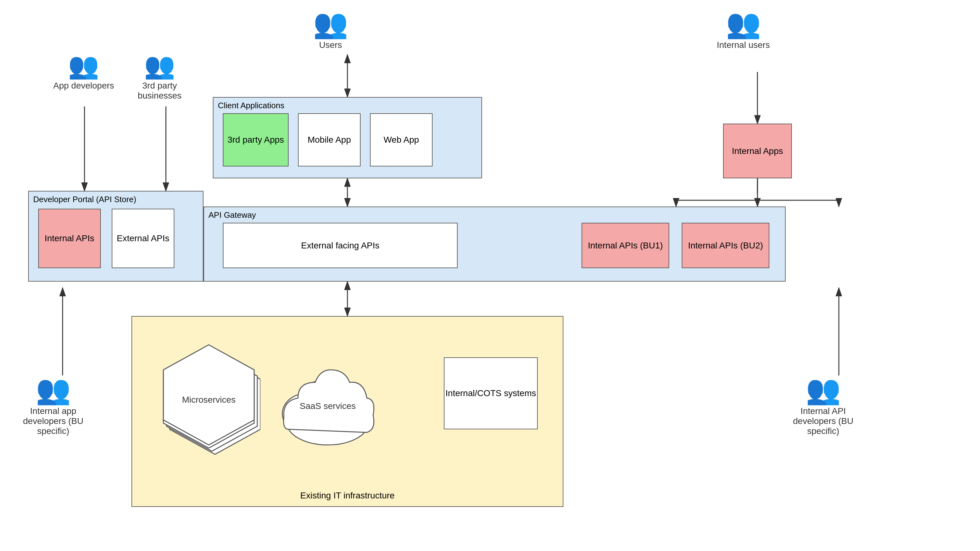 This screenshot has height=551, width=980. What do you see at coordinates (743, 24) in the screenshot?
I see `internal-users-icon: 👥` at bounding box center [743, 24].